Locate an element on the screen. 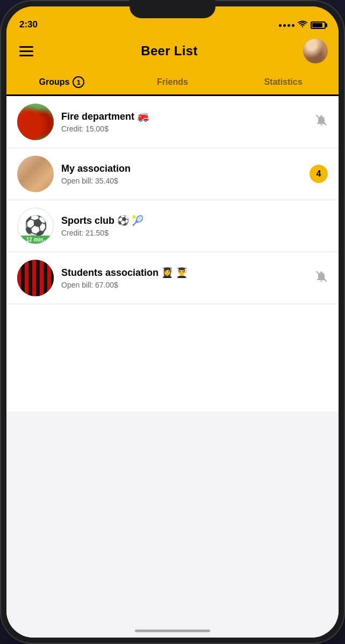  tab-statistics: Statistics is located at coordinates (283, 83).